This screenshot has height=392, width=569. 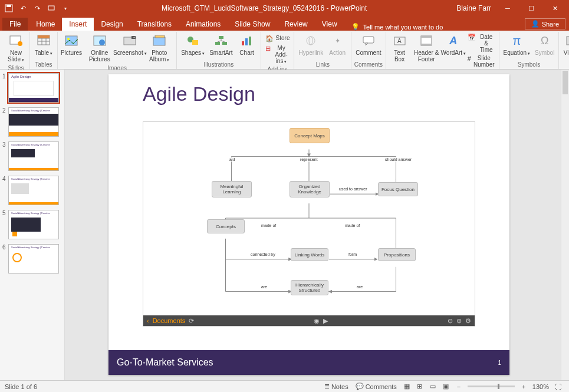 I want to click on zoom-level: 130%, so click(x=541, y=387).